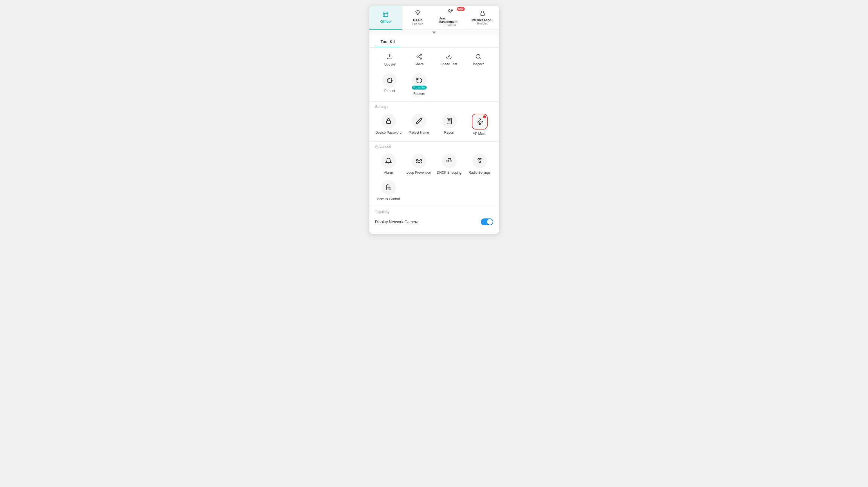 The height and width of the screenshot is (487, 868). I want to click on app-container: Office Basic Enabled New, so click(434, 120).